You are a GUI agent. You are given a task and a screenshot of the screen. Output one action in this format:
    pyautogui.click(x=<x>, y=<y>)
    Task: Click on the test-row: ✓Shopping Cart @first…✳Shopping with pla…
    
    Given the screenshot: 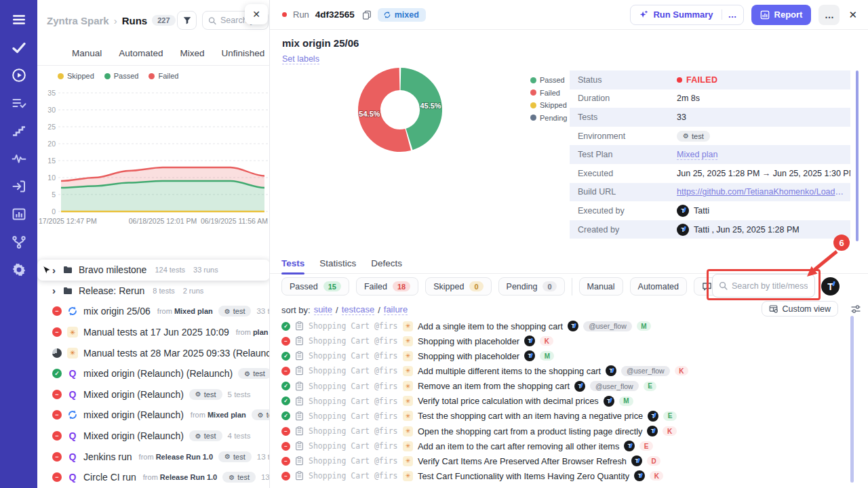 What is the action you would take?
    pyautogui.click(x=564, y=356)
    